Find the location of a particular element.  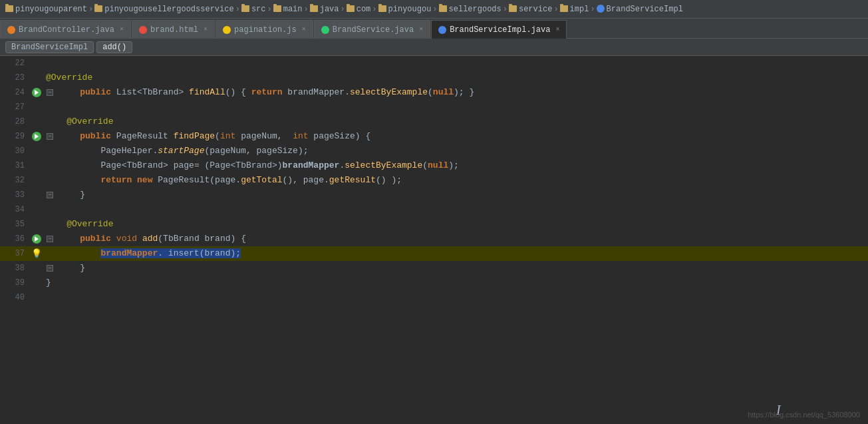

code-line-38: 38 − } is located at coordinates (434, 268).